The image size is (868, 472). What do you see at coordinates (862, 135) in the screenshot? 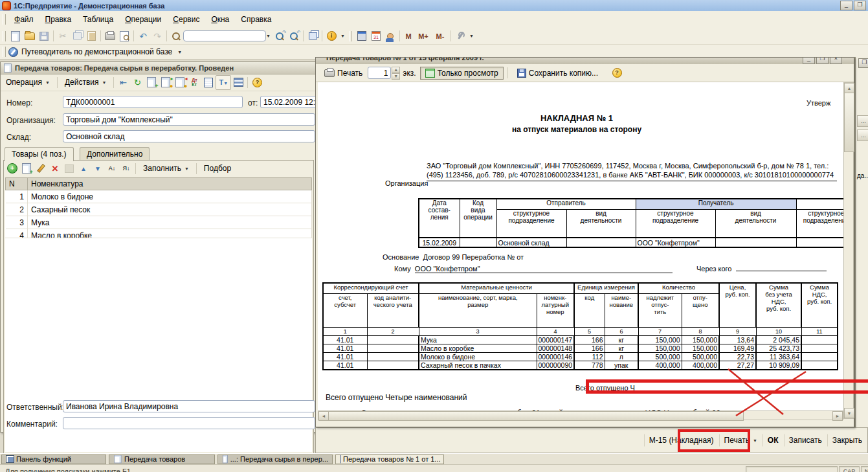
I see `ellipsis-button-2: ...` at bounding box center [862, 135].